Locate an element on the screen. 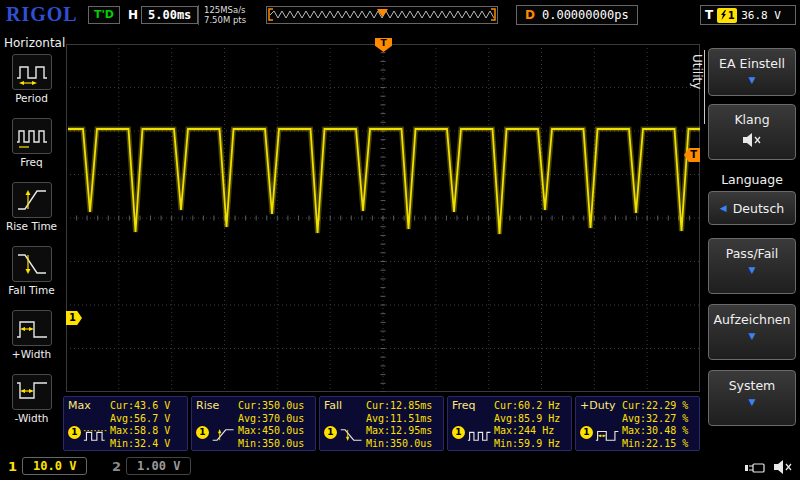  measurement-panel-max: Max 1 Cur:43.6 V Avg:56.7 V Max:58.8 V M… is located at coordinates (126, 424).